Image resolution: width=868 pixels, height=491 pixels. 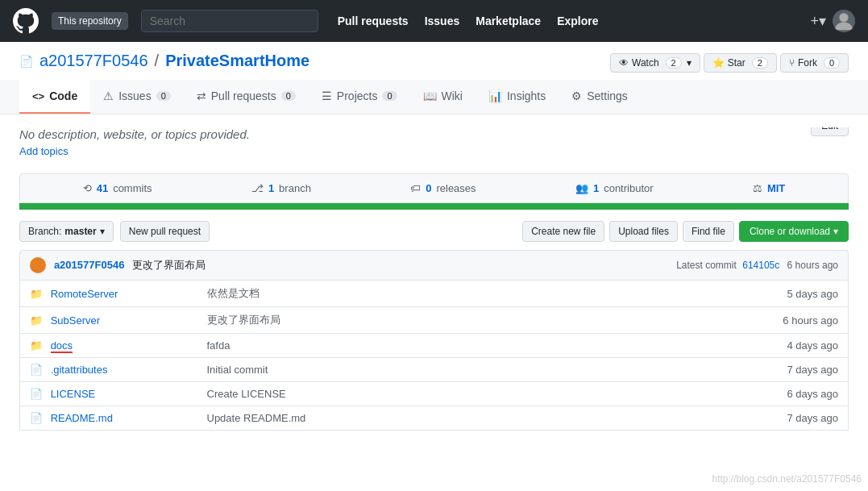 I want to click on table-row: 📄 .gitattributes Initial commit 7 days a…, so click(x=434, y=370).